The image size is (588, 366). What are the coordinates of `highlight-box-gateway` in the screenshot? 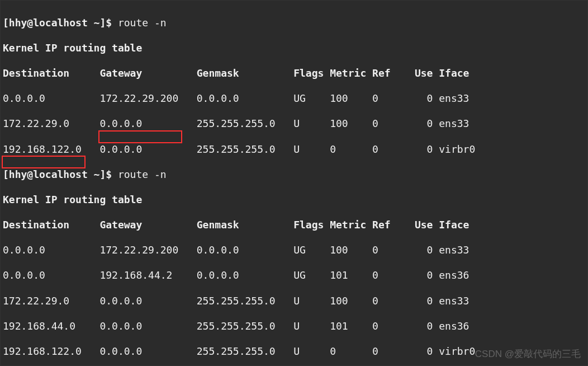 It's located at (140, 137).